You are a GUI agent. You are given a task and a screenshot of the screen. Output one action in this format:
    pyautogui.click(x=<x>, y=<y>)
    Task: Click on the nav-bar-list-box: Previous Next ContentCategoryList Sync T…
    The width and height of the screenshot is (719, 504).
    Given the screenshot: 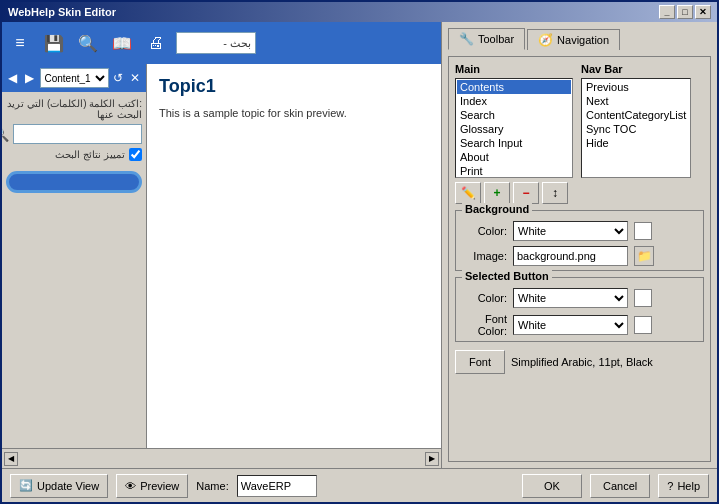 What is the action you would take?
    pyautogui.click(x=636, y=128)
    